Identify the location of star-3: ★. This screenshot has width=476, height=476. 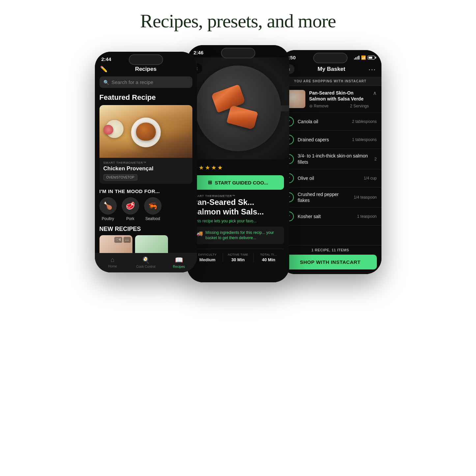
(208, 168).